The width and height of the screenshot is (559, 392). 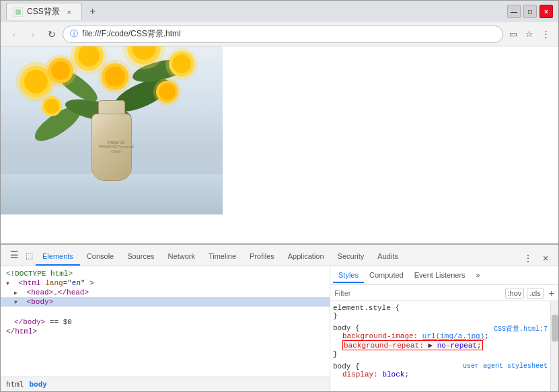 What do you see at coordinates (165, 331) in the screenshot?
I see `html-close-line: </html>` at bounding box center [165, 331].